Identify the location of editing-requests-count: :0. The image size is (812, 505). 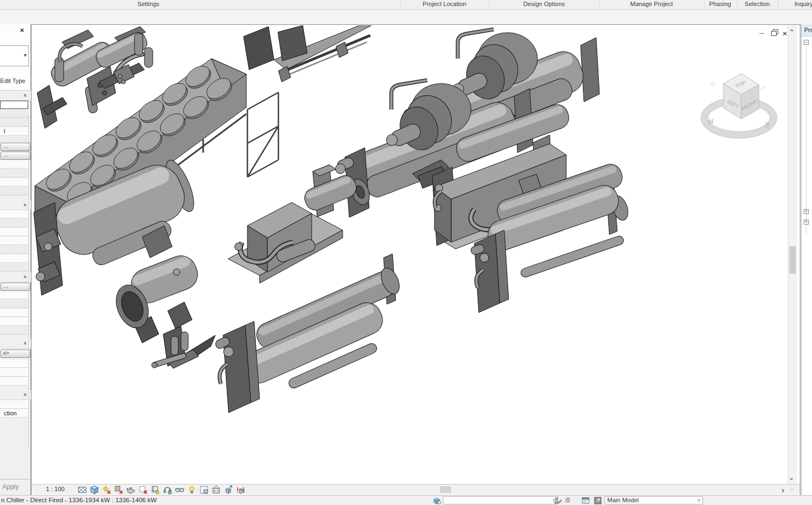
(567, 500).